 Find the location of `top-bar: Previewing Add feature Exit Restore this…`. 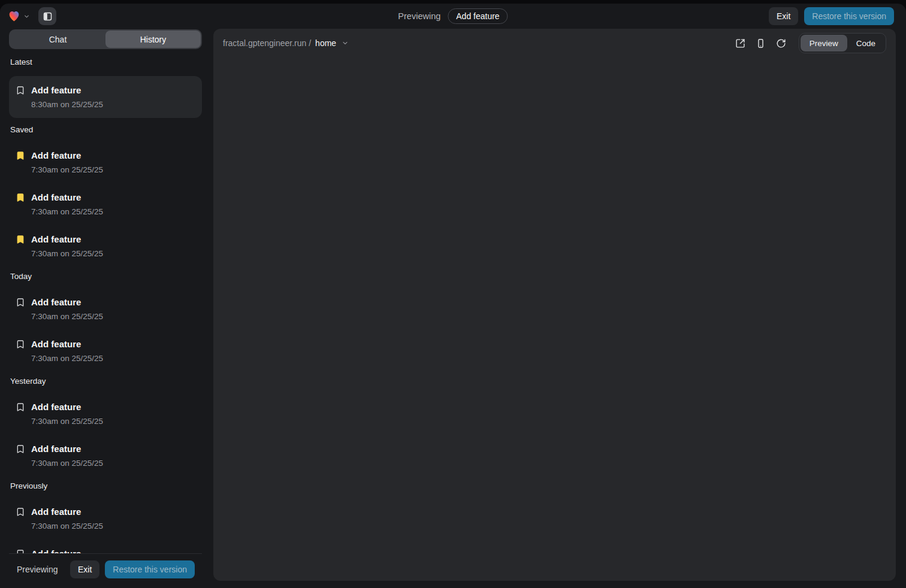

top-bar: Previewing Add feature Exit Restore this… is located at coordinates (453, 16).